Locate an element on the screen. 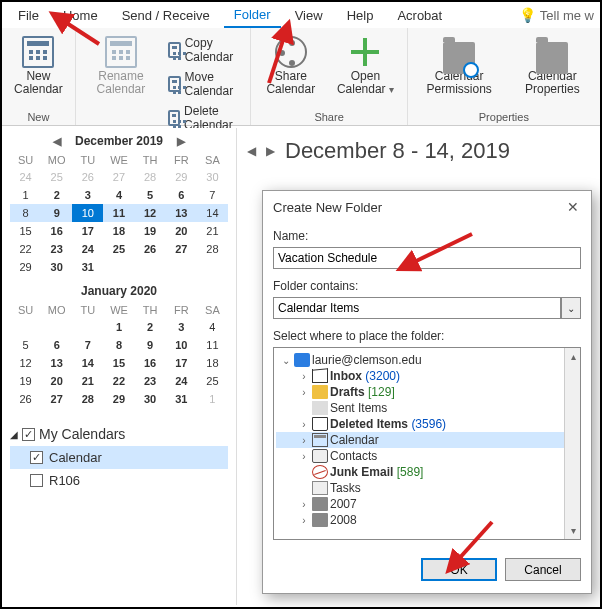 This screenshot has height=609, width=602. prev-week-button: ◀ is located at coordinates (252, 151).